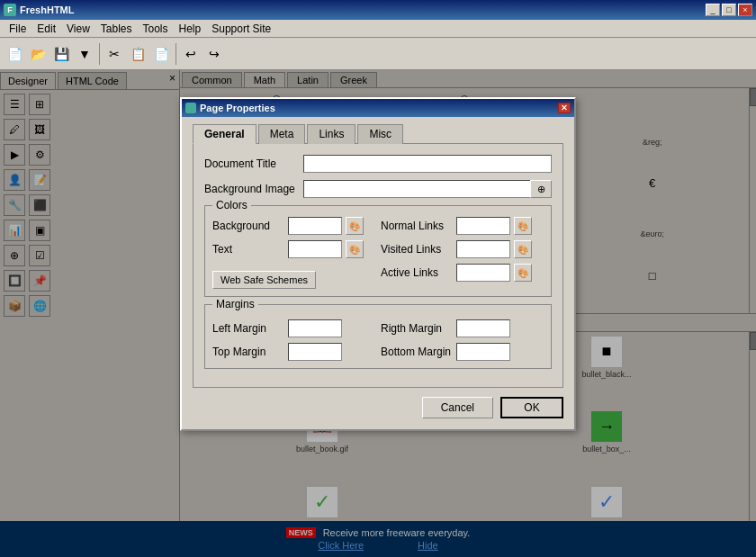 The height and width of the screenshot is (557, 756). Describe the element at coordinates (378, 251) in the screenshot. I see `colors-section: Colors Background 🎨 Text` at that location.